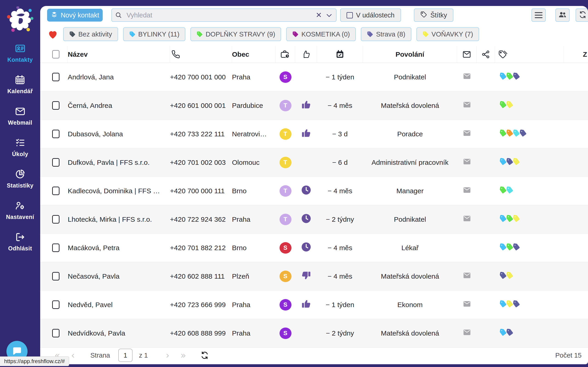 The image size is (588, 367). Describe the element at coordinates (314, 333) in the screenshot. I see `table-row: Nedvídková, Pavla +420 608 888 999 Praha…` at that location.